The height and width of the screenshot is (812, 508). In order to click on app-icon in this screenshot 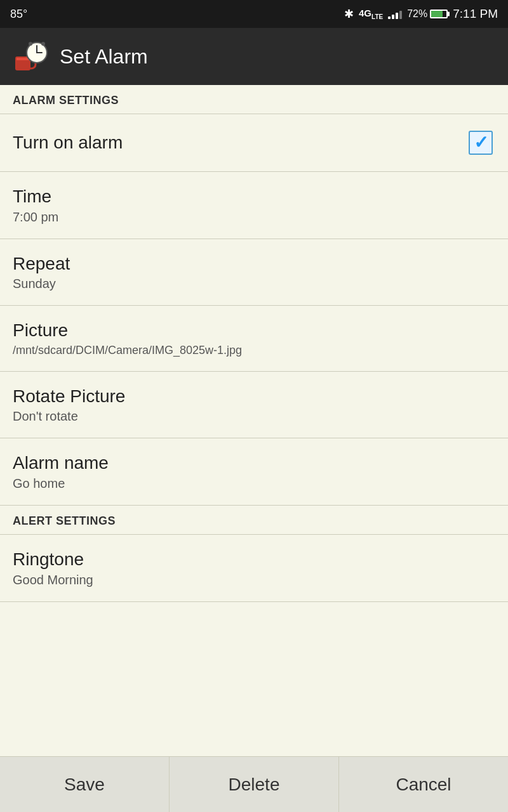, I will do `click(30, 56)`.